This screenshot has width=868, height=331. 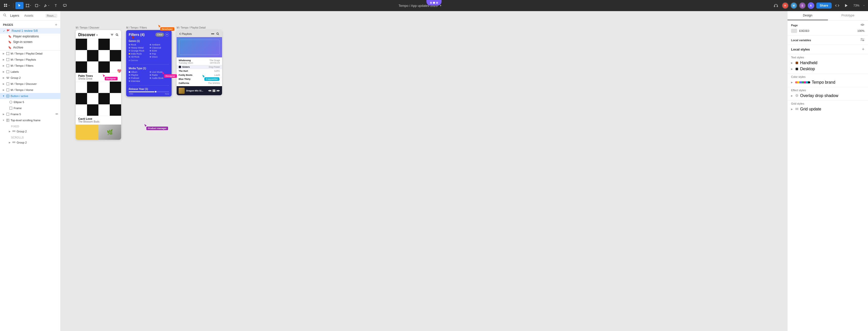 What do you see at coordinates (213, 34) in the screenshot?
I see `more-icon` at bounding box center [213, 34].